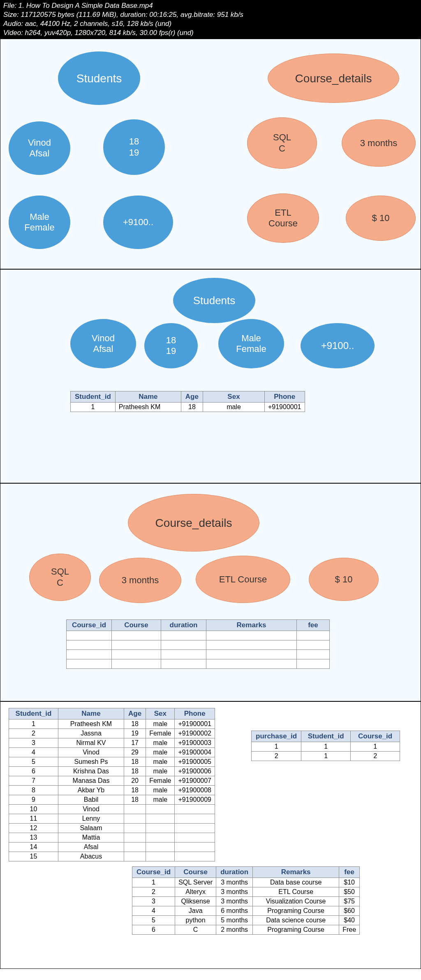 The width and height of the screenshot is (421, 980). What do you see at coordinates (379, 143) in the screenshot?
I see `bubble-duration: 3 months` at bounding box center [379, 143].